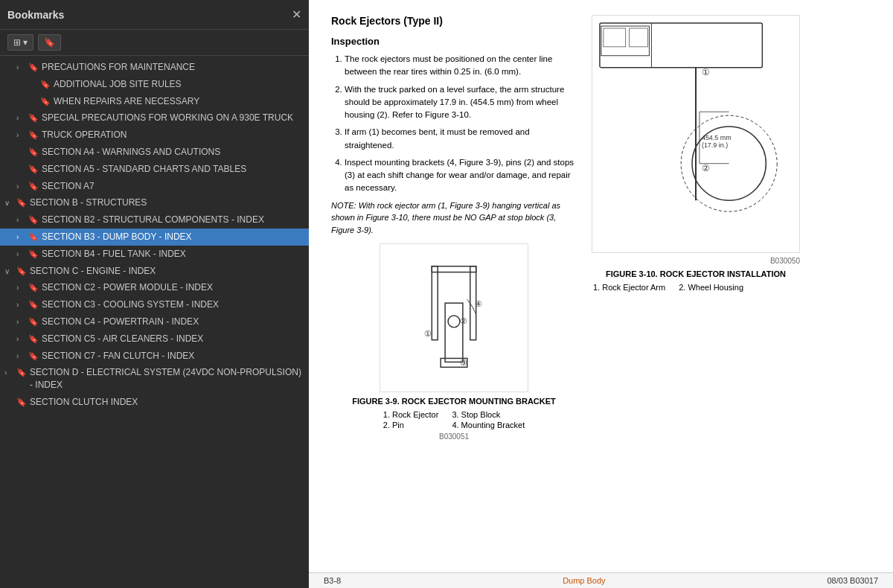 The image size is (893, 588). I want to click on fig39-caption: FIGURE 3-9. ROCK EJECTOR MOUNTING BRACKE…, so click(454, 401).